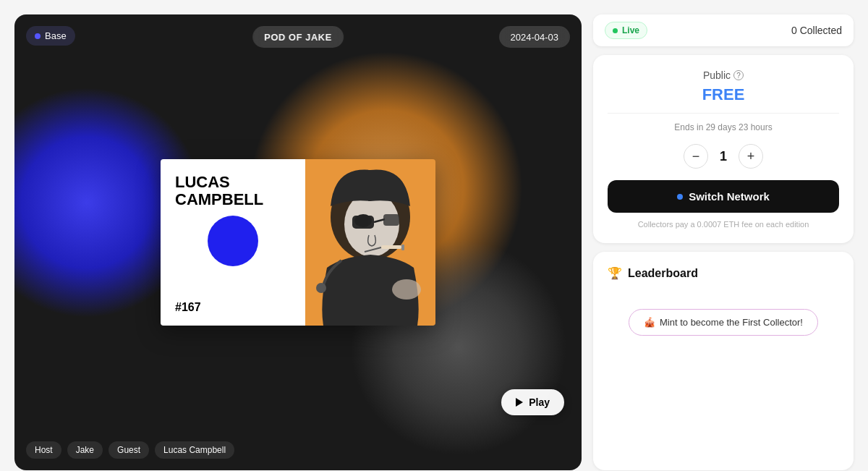 Image resolution: width=868 pixels, height=471 pixels. Describe the element at coordinates (663, 273) in the screenshot. I see `leaderboard-label: Leaderboard` at that location.